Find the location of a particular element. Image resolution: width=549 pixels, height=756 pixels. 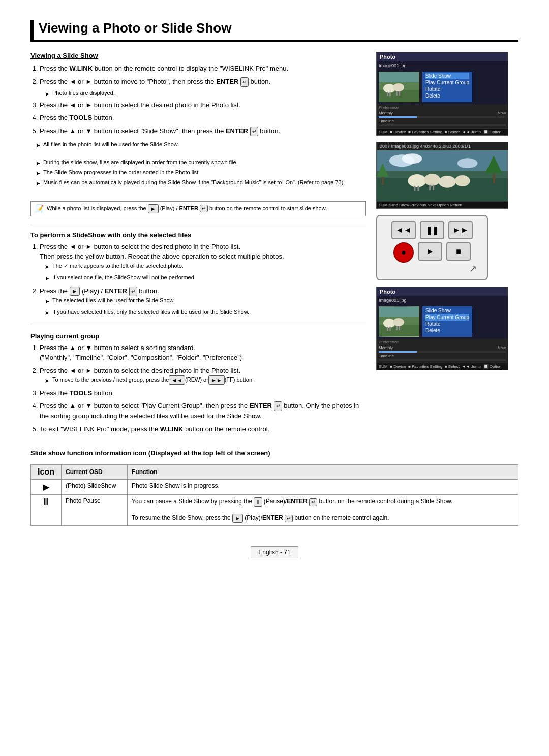

photo-panel-1-body: Slide Show Play Current Group Rotate Del… is located at coordinates (442, 87).